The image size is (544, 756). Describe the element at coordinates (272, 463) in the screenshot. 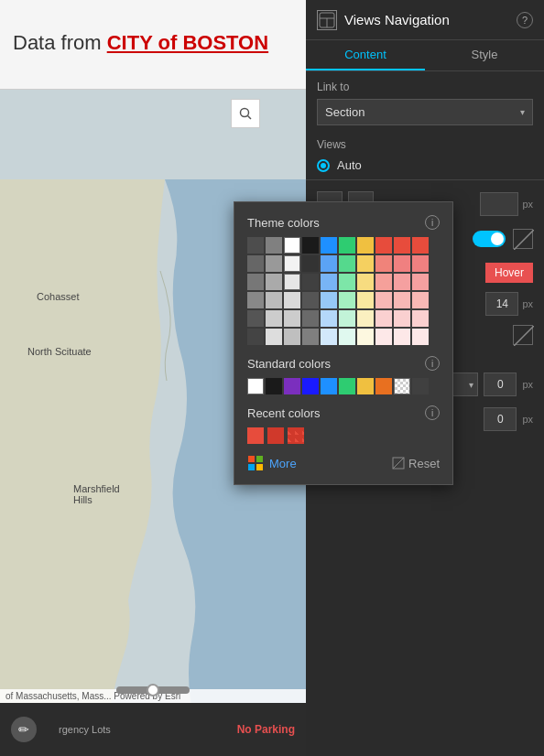

I see `more-colors-link: More` at that location.